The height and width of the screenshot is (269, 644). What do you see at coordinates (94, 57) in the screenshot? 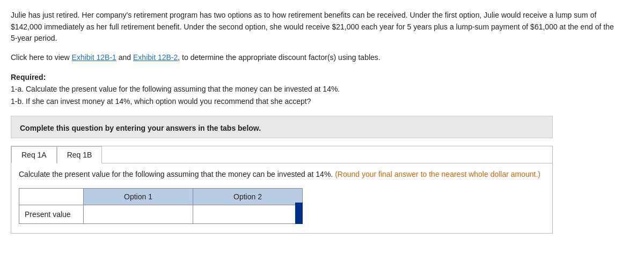
I see `exhibit-12b1-link: Exhibit 12B-1` at bounding box center [94, 57].